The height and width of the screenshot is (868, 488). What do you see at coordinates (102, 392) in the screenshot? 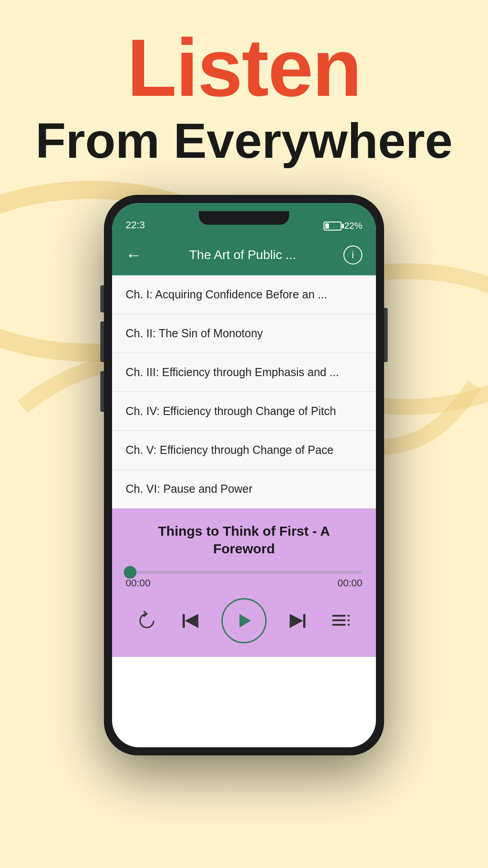
I see `side-button-volume-down` at bounding box center [102, 392].